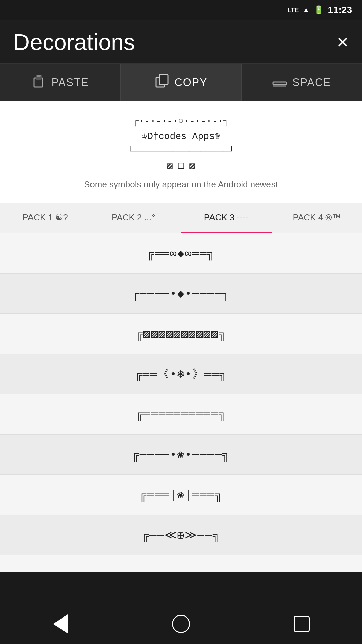  I want to click on tab-pack3: PACK 3 ----, so click(226, 218).